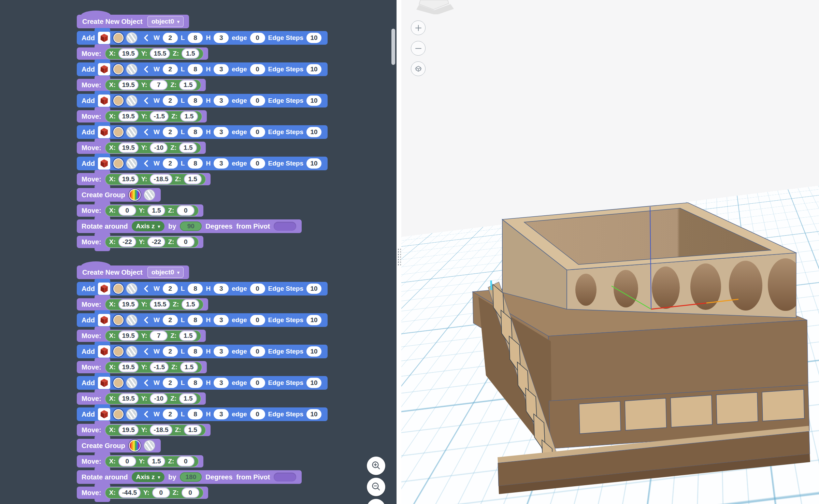 The width and height of the screenshot is (819, 504). What do you see at coordinates (144, 430) in the screenshot?
I see `move-block: Move:X:19.5Y:-18.5Z:1.5` at bounding box center [144, 430].